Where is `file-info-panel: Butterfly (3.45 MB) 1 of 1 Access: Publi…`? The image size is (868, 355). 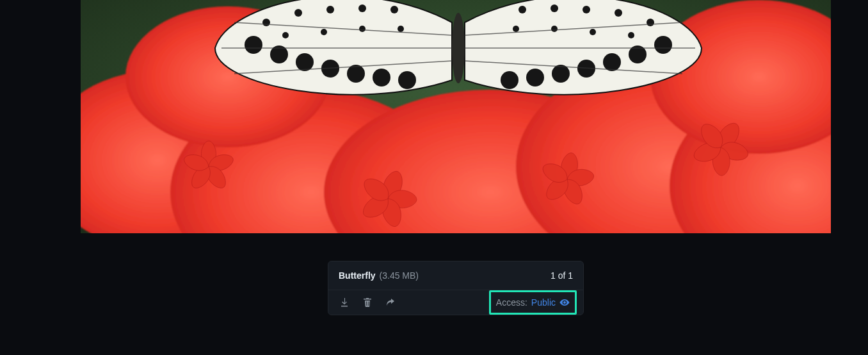 file-info-panel: Butterfly (3.45 MB) 1 of 1 Access: Publi… is located at coordinates (456, 288).